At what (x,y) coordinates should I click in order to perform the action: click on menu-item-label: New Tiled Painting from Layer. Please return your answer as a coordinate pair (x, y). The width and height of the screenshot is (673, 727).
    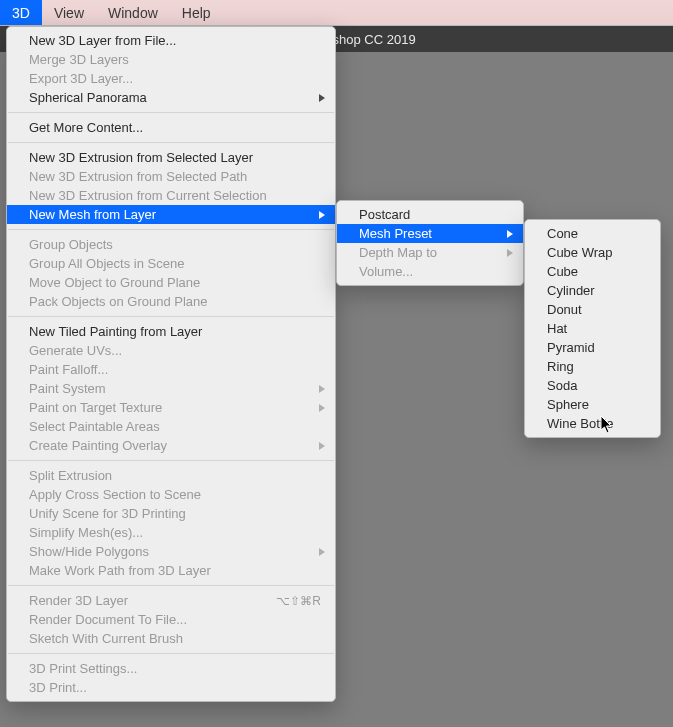
    Looking at the image, I should click on (175, 332).